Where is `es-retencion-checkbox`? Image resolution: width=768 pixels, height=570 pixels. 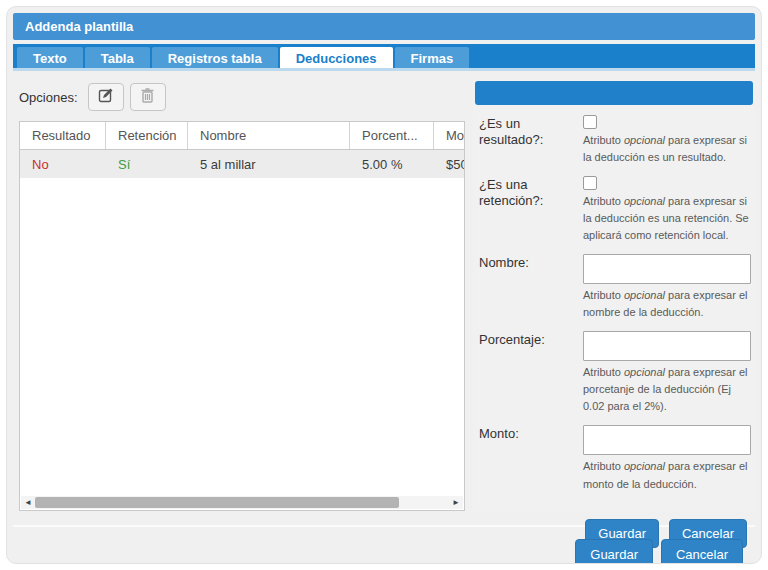
es-retencion-checkbox is located at coordinates (590, 183).